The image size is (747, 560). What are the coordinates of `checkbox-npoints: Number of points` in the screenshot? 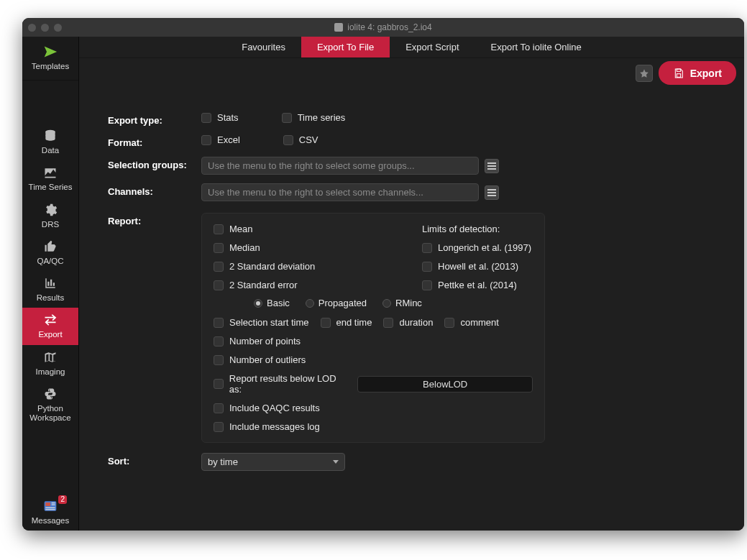 It's located at (373, 341).